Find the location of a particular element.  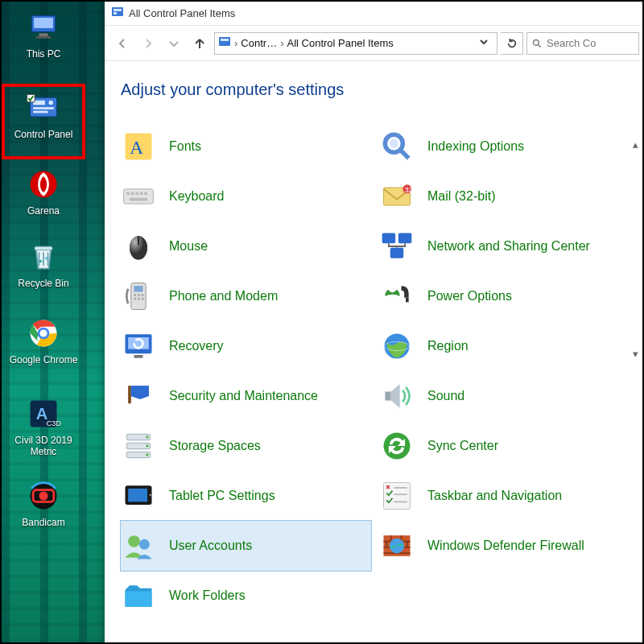

cp-item-indexing: Indexing Options is located at coordinates (504, 147).